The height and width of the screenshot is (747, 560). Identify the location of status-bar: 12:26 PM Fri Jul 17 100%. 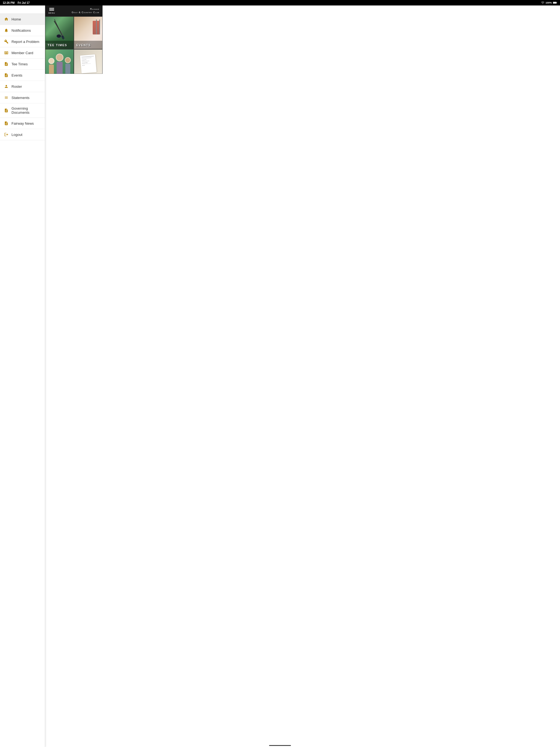
(51, 3).